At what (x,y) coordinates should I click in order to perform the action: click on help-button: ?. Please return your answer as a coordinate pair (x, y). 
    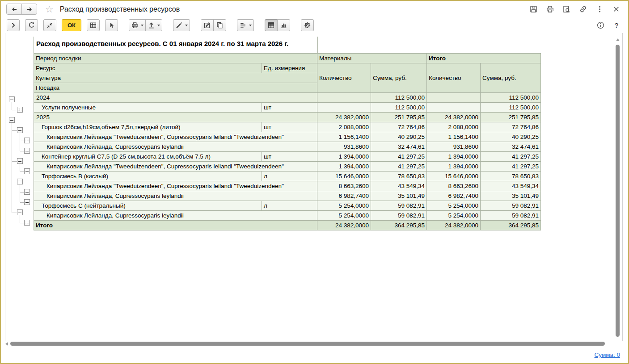
    Looking at the image, I should click on (616, 25).